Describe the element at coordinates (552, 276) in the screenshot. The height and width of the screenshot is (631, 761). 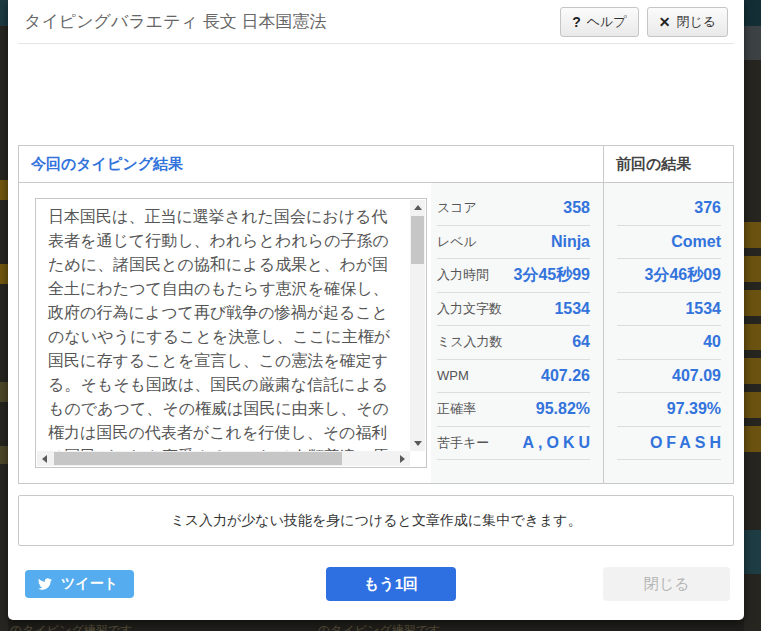
I see `stat-value: 3分45秒99` at that location.